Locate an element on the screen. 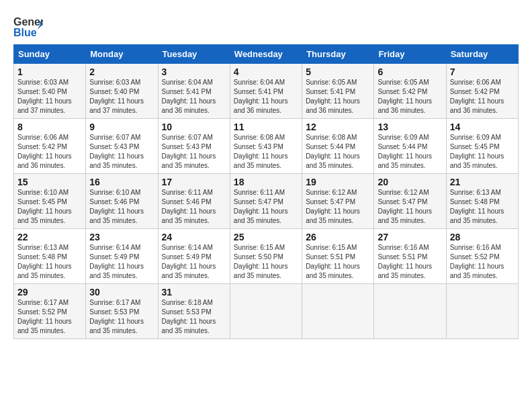 This screenshot has width=532, height=411. calendar-cell: 11Sunrise: 6:08 AM Sunset: 5:43 PM Dayli… is located at coordinates (266, 146).